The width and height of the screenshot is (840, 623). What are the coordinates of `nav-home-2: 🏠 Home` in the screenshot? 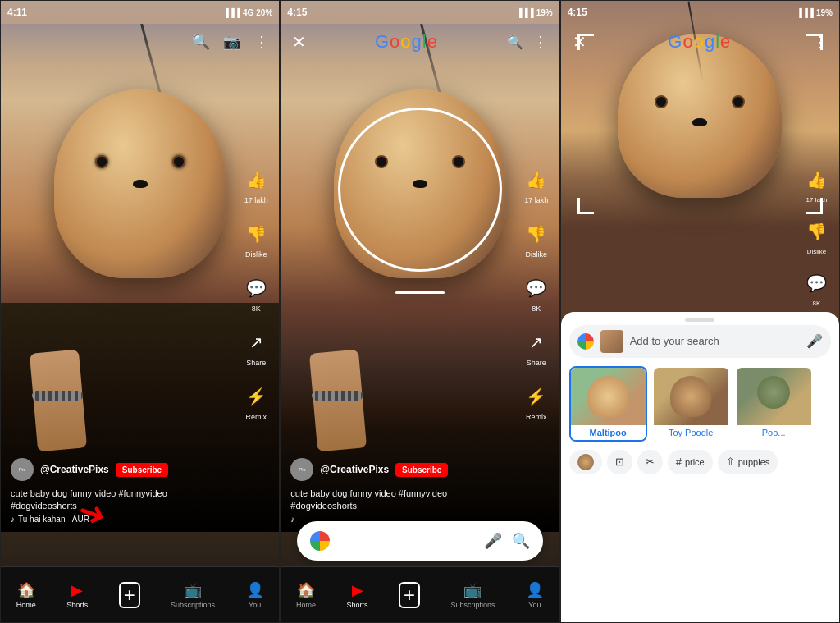 It's located at (306, 595).